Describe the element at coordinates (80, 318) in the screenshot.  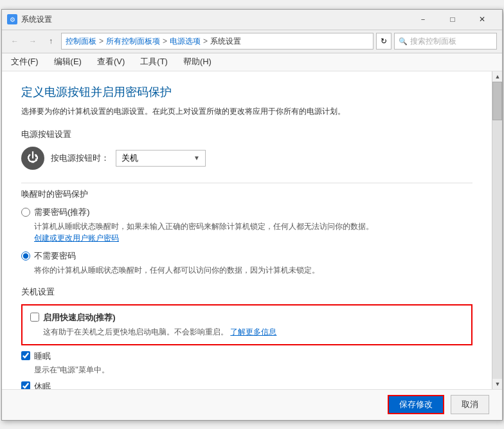
I see `fast-startup-label: 启用快速启动(推荐)` at that location.